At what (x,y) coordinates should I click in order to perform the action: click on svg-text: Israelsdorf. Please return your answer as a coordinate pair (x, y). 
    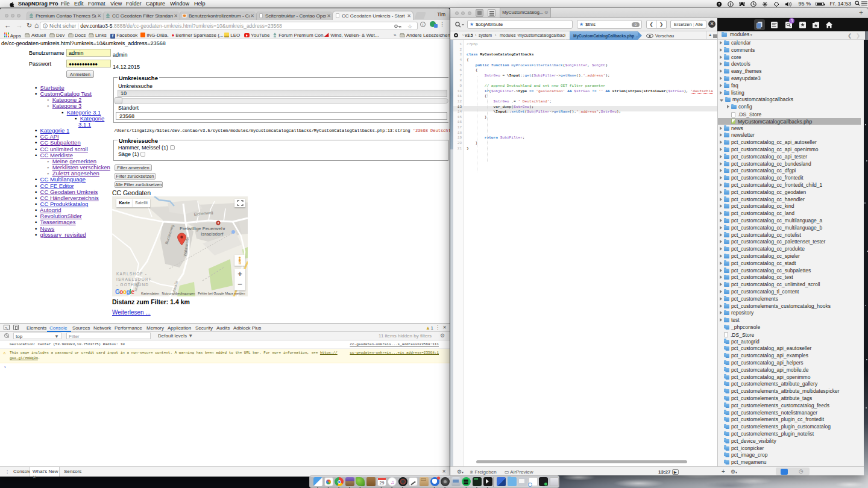
    Looking at the image, I should click on (212, 234).